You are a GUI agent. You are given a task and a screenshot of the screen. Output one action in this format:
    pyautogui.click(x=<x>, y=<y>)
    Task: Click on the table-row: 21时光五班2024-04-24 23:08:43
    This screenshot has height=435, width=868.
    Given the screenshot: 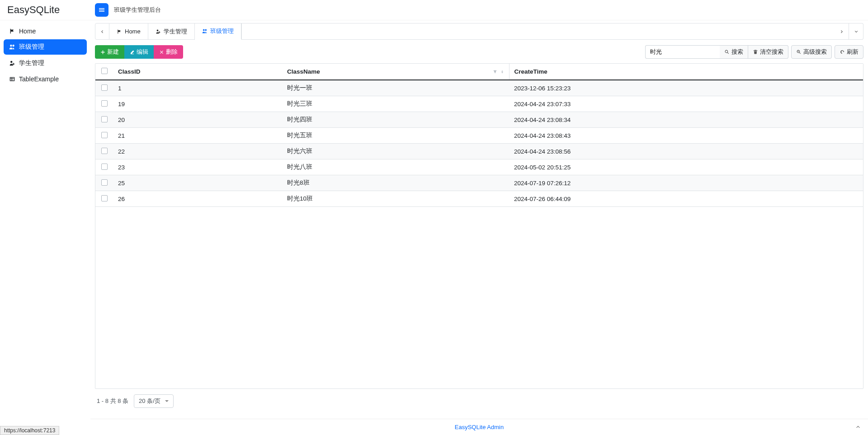 What is the action you would take?
    pyautogui.click(x=479, y=136)
    